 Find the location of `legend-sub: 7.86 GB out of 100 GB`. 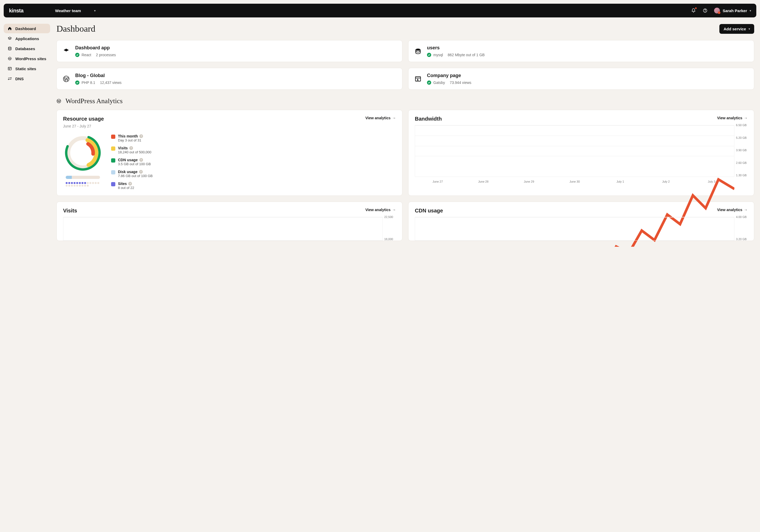

legend-sub: 7.86 GB out of 100 GB is located at coordinates (135, 176).